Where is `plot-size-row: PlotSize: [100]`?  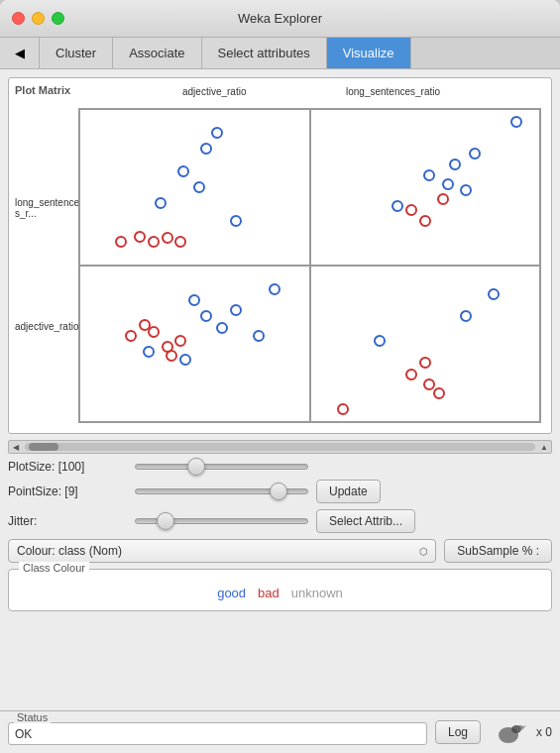 plot-size-row: PlotSize: [100] is located at coordinates (280, 467).